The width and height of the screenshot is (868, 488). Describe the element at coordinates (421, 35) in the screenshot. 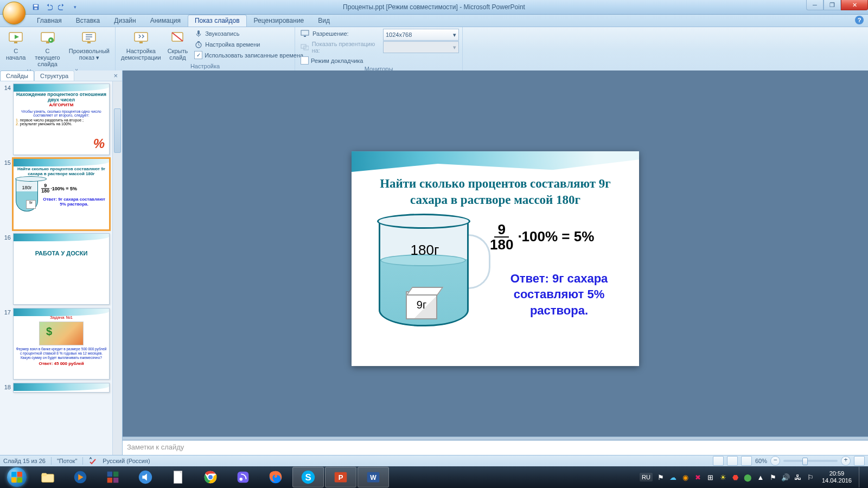

I see `resolution-dropdown: 1024x768▾` at that location.